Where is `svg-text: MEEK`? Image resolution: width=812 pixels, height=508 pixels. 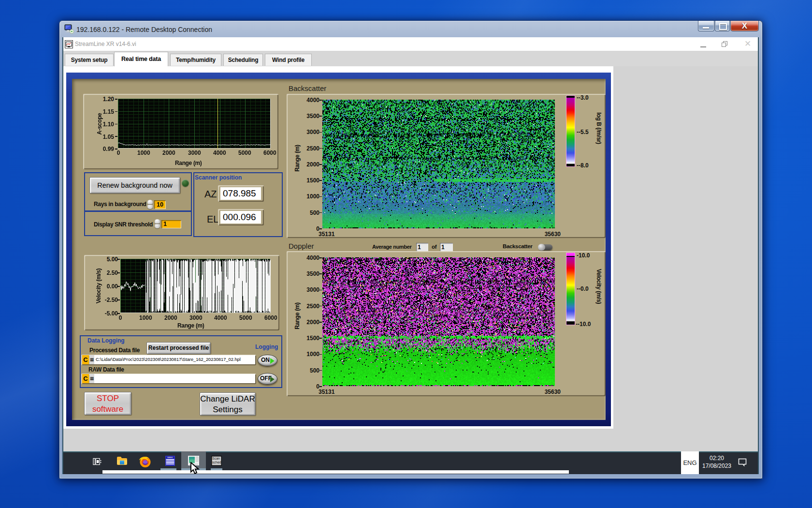
svg-text: MEEK is located at coordinates (170, 458).